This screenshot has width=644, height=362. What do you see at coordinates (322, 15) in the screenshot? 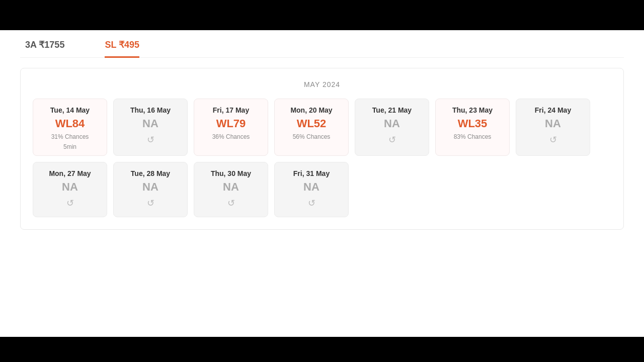
I see `top-bar` at bounding box center [322, 15].